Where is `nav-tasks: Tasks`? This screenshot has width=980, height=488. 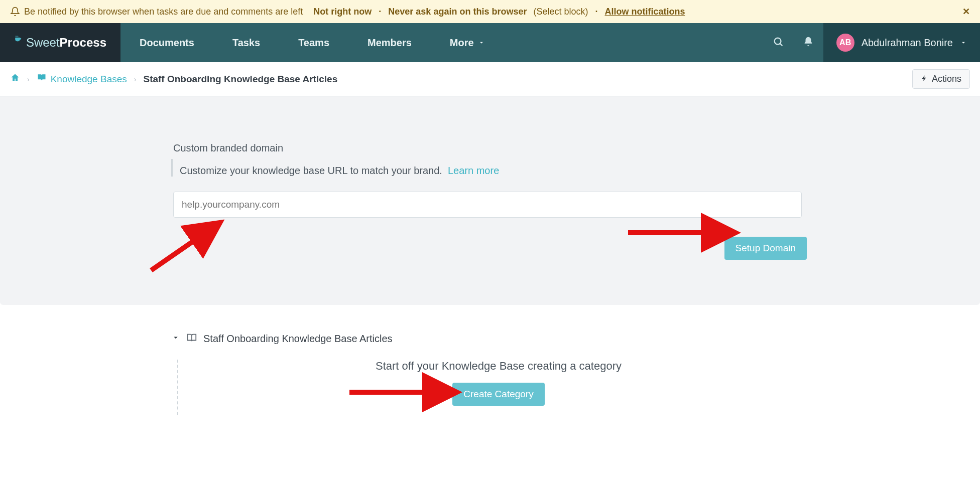
nav-tasks: Tasks is located at coordinates (246, 43).